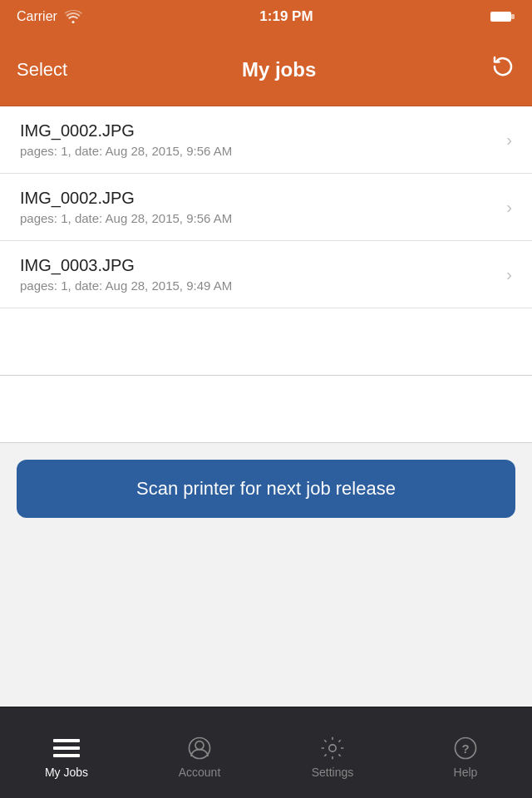  Describe the element at coordinates (266, 17) in the screenshot. I see `status-bar: Carrier 1:19 PM` at that location.